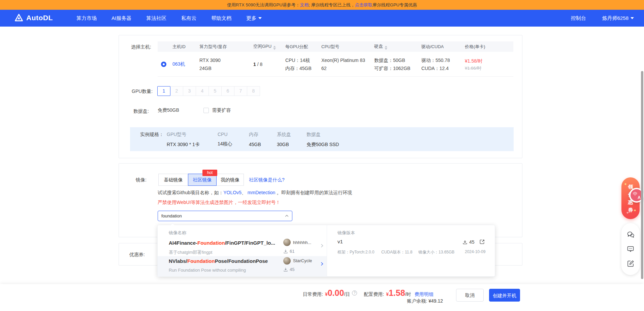 This screenshot has height=311, width=644. I want to click on expand-label: 需要扩容, so click(222, 110).